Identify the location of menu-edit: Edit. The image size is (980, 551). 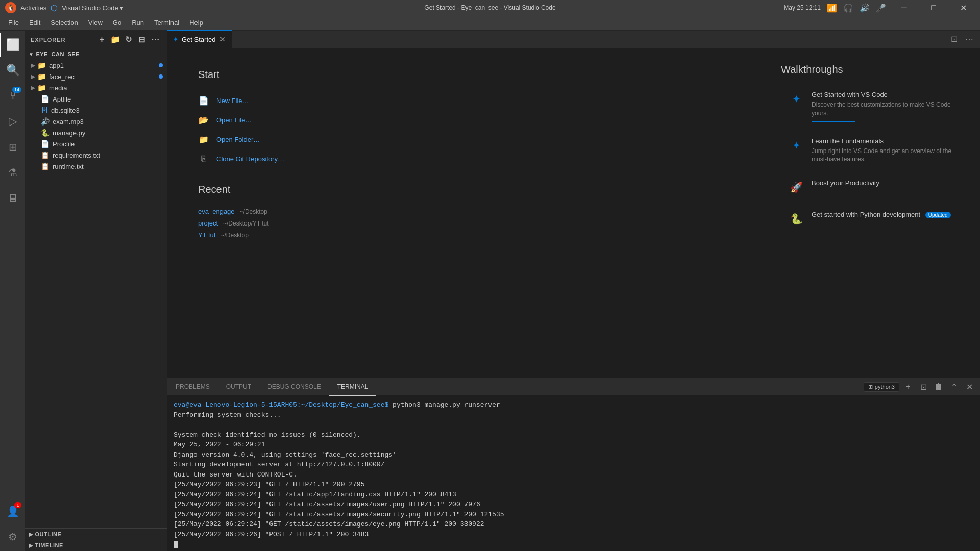
(35, 22).